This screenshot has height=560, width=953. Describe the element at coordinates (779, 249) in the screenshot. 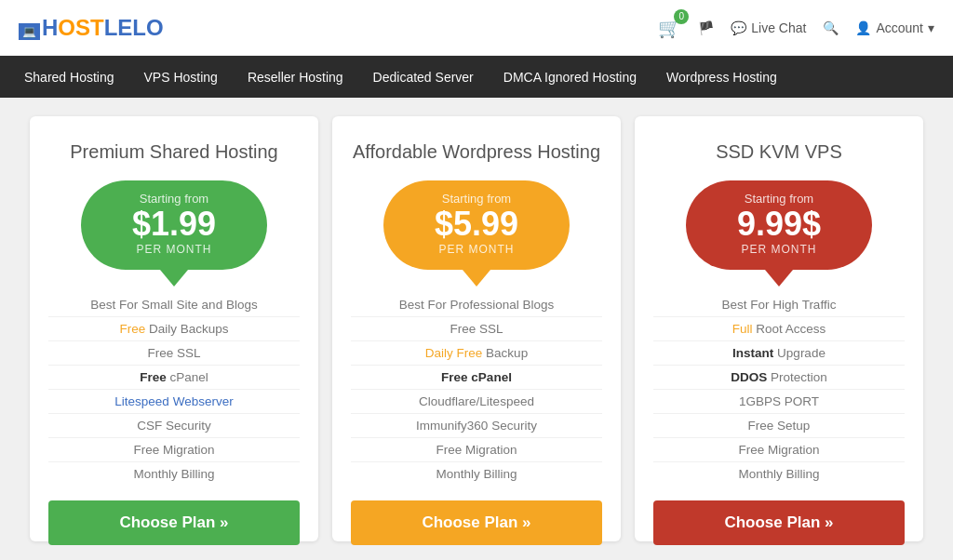

I see `vps-period: PER MONTH` at that location.